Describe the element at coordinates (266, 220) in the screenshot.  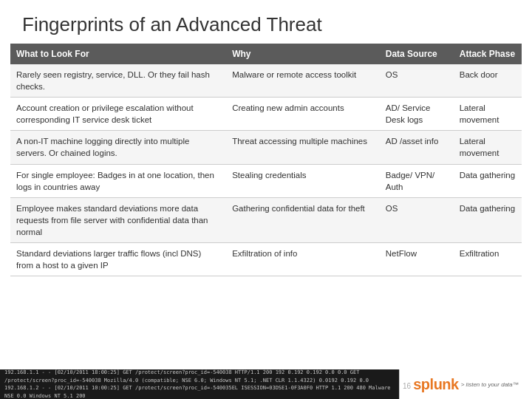
I see `table-row: Employee makes standard deviations more …` at that location.